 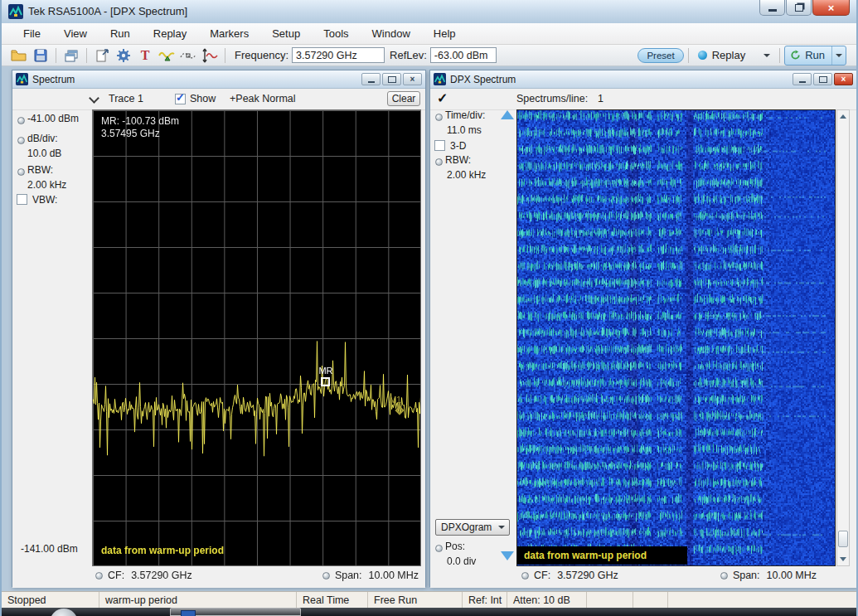 I want to click on pos-value: 0.0 div, so click(x=461, y=561).